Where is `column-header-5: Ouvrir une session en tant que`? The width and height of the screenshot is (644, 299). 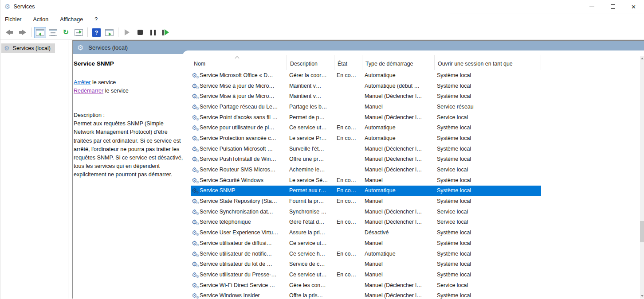 column-header-5: Ouvrir une session en tant que is located at coordinates (488, 62).